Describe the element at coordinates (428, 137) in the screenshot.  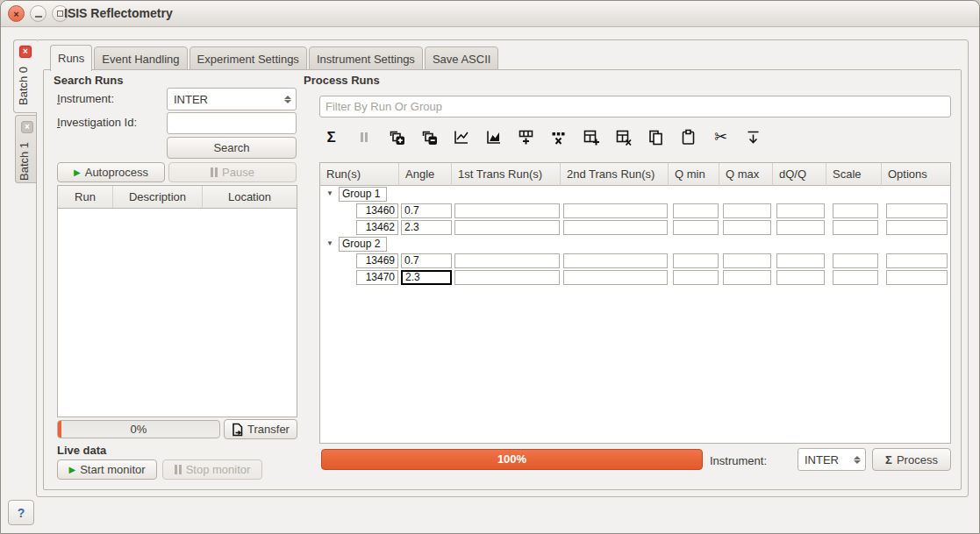
I see `remove-group-icon` at that location.